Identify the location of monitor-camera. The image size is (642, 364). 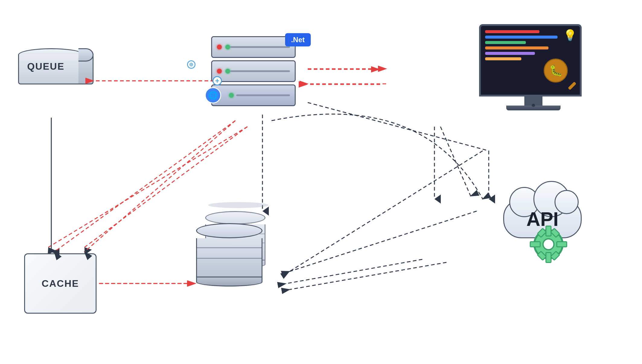
(533, 105).